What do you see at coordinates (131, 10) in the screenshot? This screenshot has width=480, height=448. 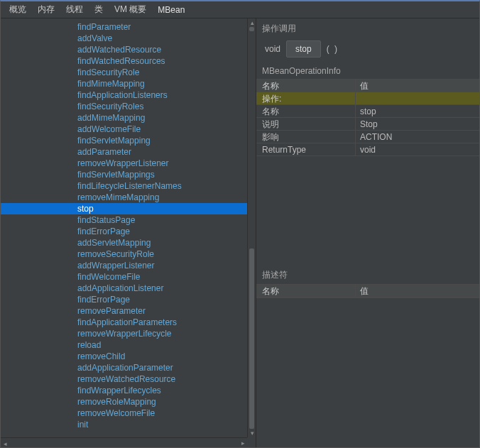 I see `tab-vm-summary: VM 概要` at bounding box center [131, 10].